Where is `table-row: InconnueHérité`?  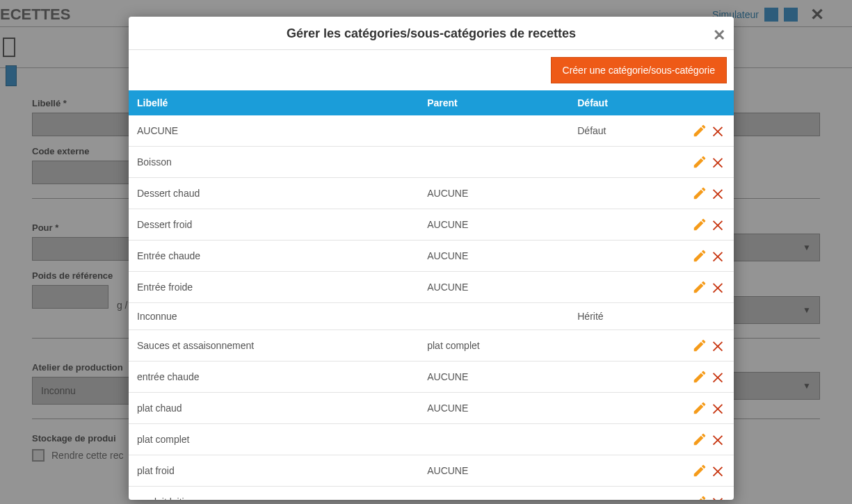 table-row: InconnueHérité is located at coordinates (431, 317).